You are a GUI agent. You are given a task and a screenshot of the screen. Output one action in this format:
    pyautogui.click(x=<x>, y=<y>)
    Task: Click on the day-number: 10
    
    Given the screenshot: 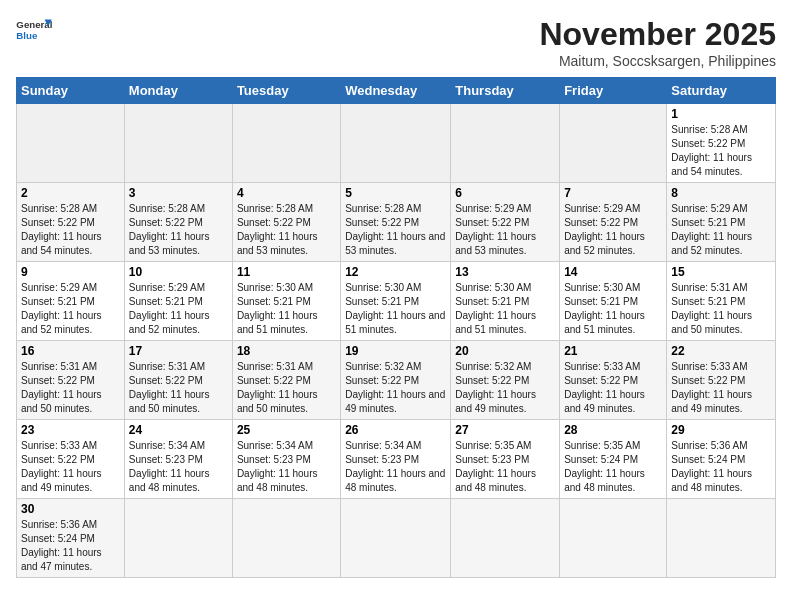 What is the action you would take?
    pyautogui.click(x=178, y=272)
    